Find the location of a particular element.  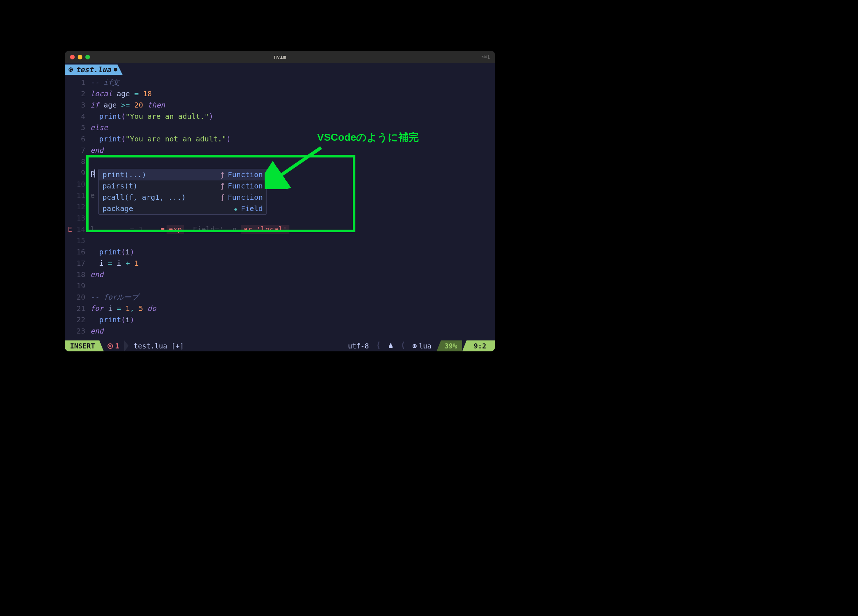

line-number: 9 is located at coordinates (82, 173).